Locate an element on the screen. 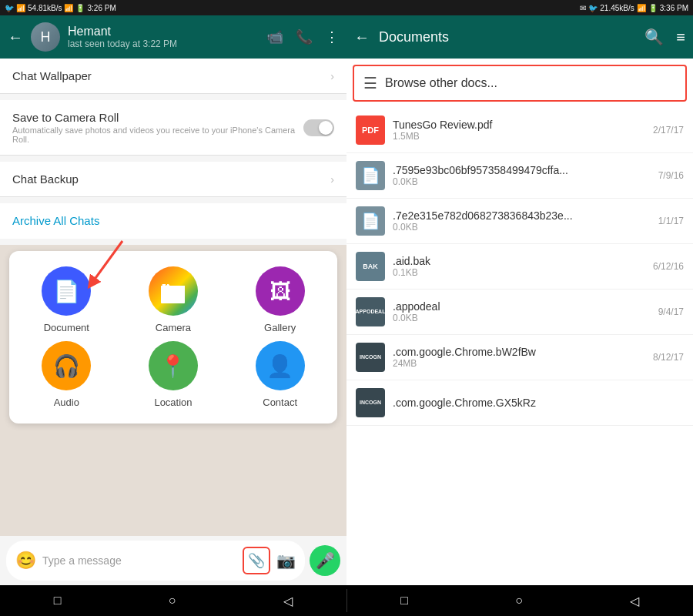 The width and height of the screenshot is (693, 616). attachment-camera: 📷 Camera is located at coordinates (174, 300).